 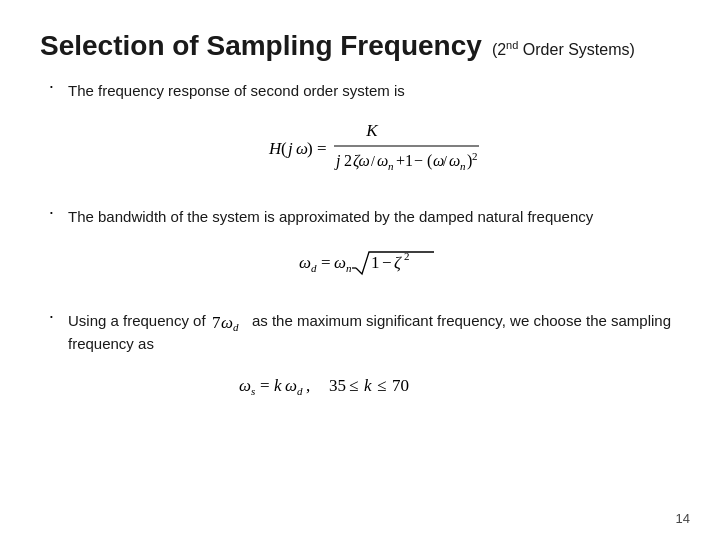 What do you see at coordinates (374, 147) in the screenshot?
I see `formula-hjw: H ( j ω ) = K j 2 ζω /` at bounding box center [374, 147].